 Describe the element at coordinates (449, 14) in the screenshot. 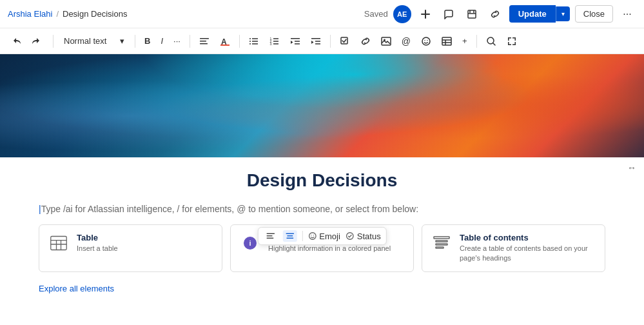

I see `comment-button` at that location.